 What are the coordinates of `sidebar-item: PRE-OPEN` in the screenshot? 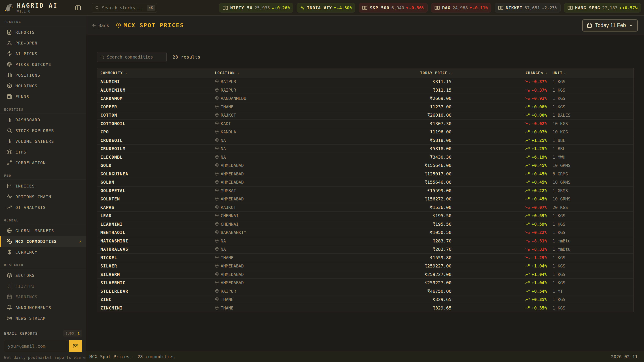 It's located at (43, 43).